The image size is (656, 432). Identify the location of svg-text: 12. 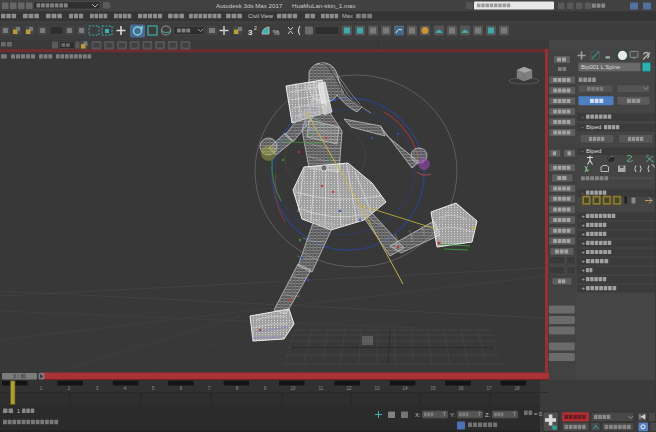
(349, 388).